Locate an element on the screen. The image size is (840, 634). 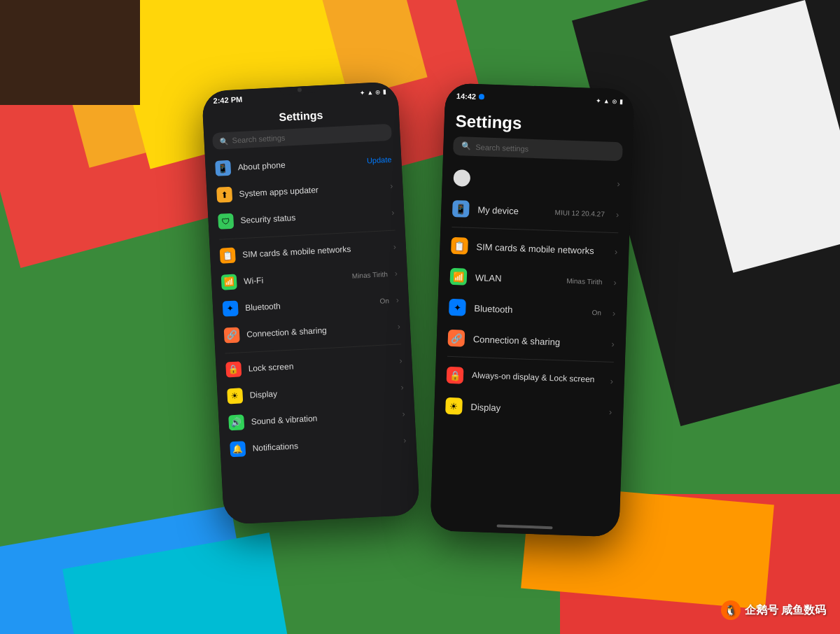
right-connection-arrow: › is located at coordinates (613, 343).